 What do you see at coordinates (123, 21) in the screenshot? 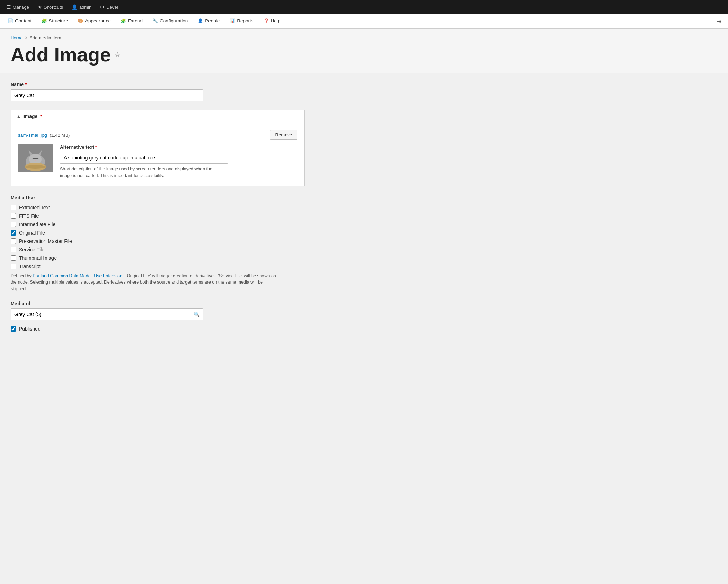
I see `extend-icon: 🧩` at bounding box center [123, 21].